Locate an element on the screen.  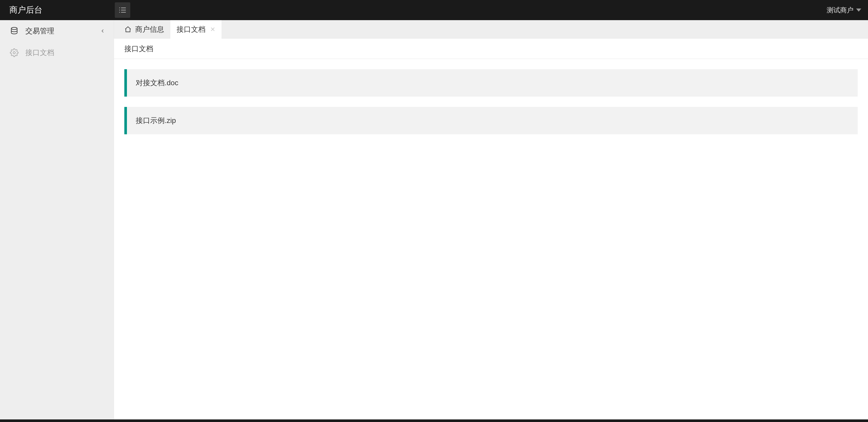
home-icon is located at coordinates (128, 30).